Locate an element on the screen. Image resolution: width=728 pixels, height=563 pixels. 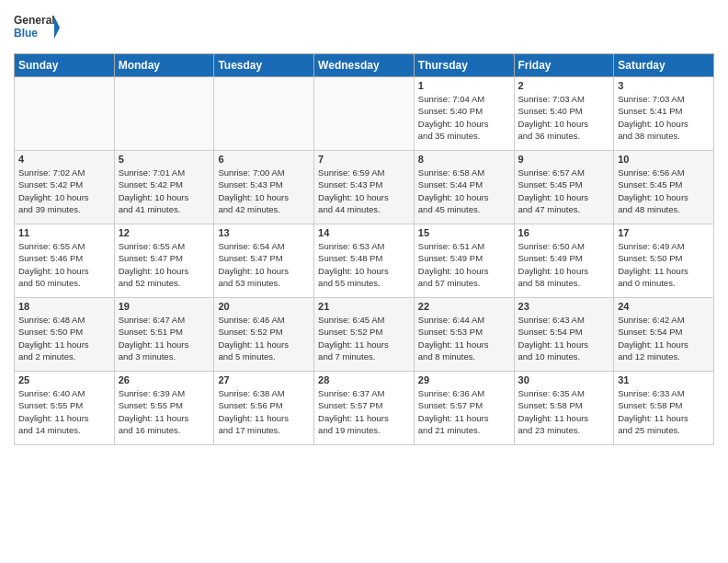
svg-text: Blue is located at coordinates (26, 33).